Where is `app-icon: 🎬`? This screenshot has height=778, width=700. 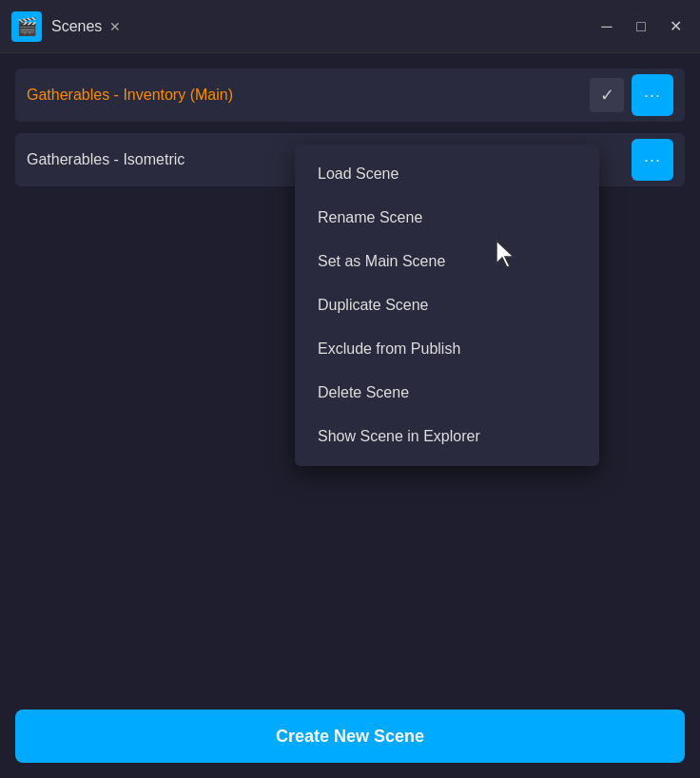 app-icon: 🎬 is located at coordinates (27, 27).